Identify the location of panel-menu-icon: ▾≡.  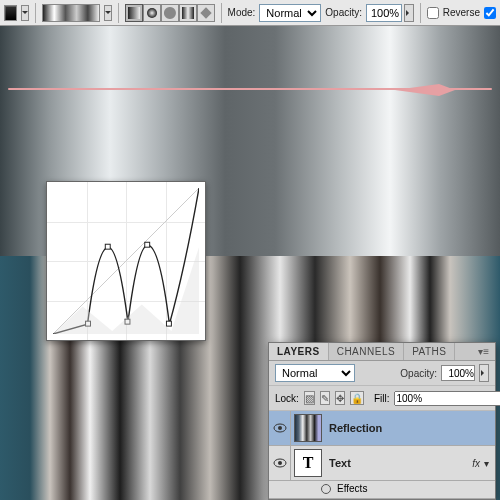
(484, 352).